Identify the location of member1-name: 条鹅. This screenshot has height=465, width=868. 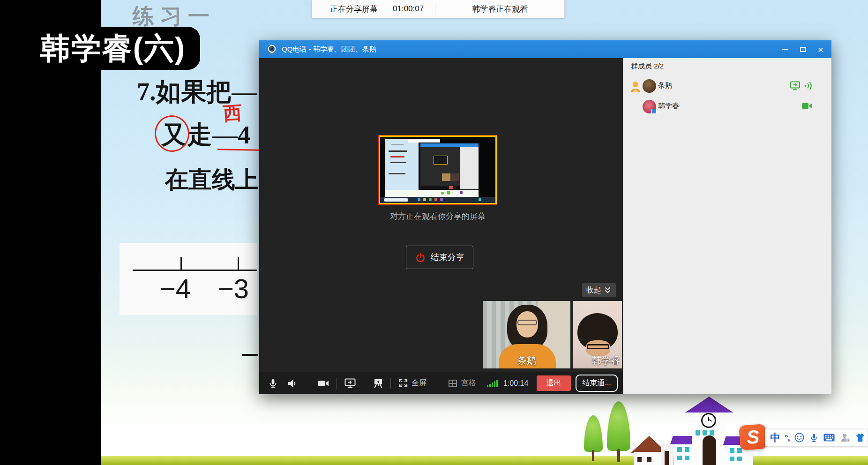
(665, 85).